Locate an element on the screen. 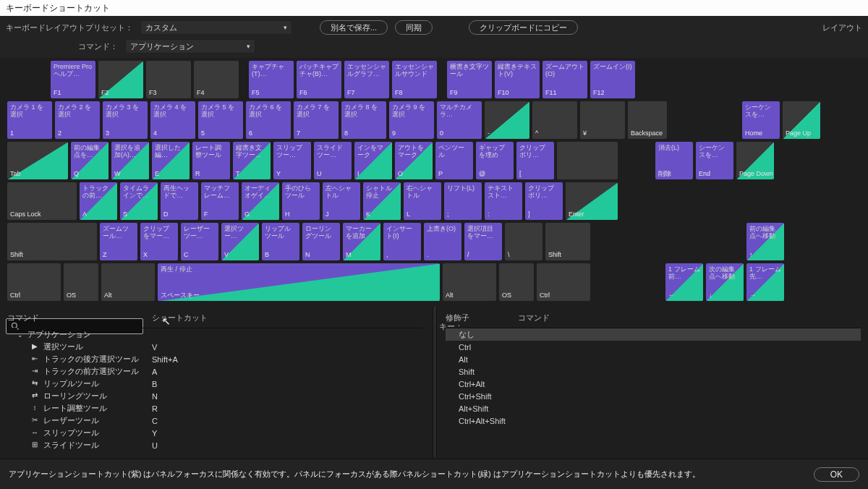 Image resolution: width=868 pixels, height=489 pixels. key-F8: エッセンシャルサウンドF8 is located at coordinates (414, 80).